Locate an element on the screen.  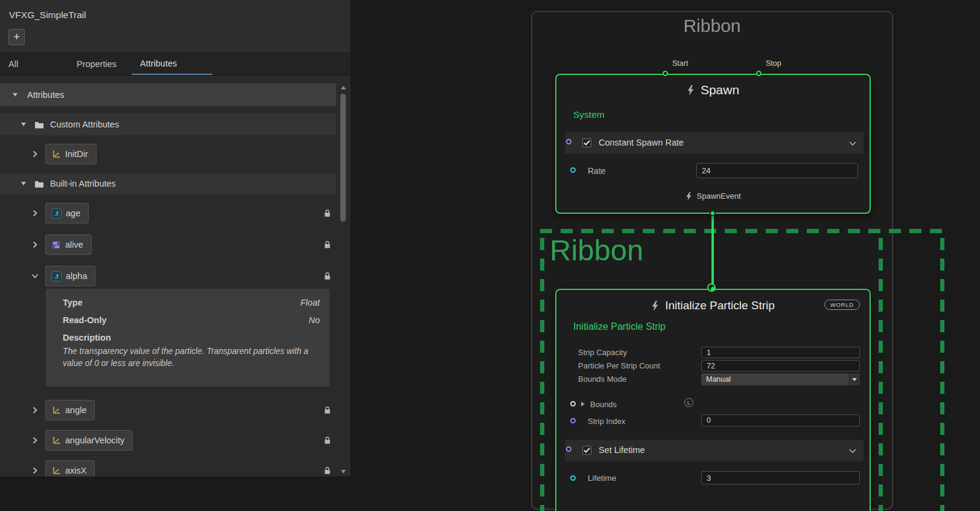
initialize-input-flow-port is located at coordinates (711, 288).